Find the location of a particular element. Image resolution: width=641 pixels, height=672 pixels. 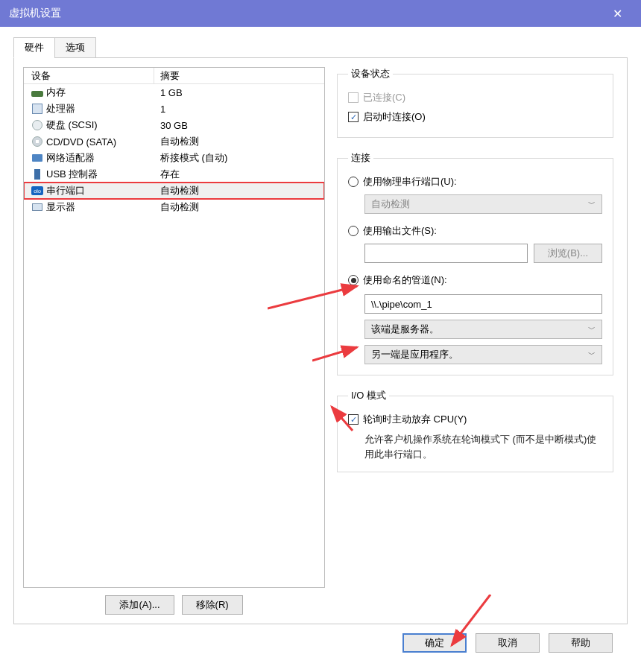

network-icon is located at coordinates (37, 158).